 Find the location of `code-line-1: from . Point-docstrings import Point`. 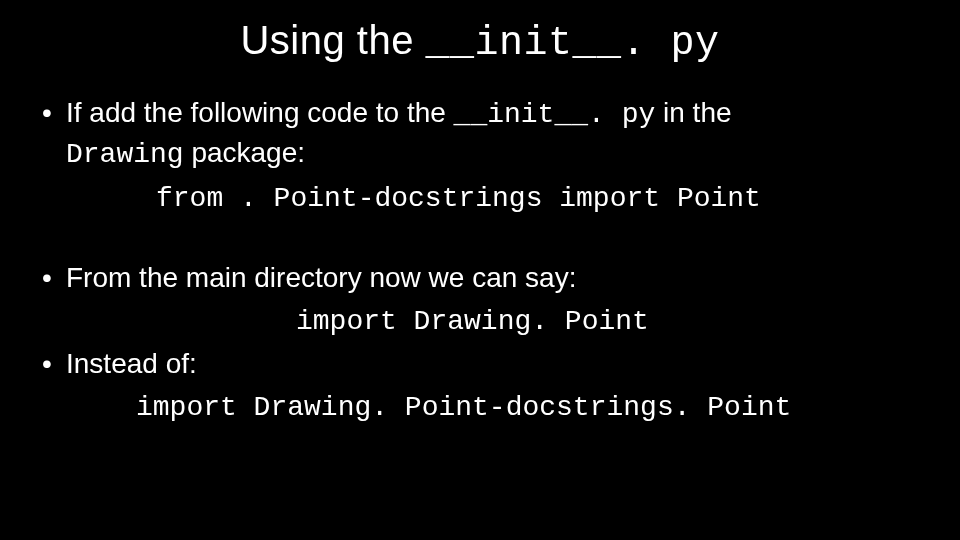

code-line-1: from . Point-docstrings import Point is located at coordinates (414, 199).